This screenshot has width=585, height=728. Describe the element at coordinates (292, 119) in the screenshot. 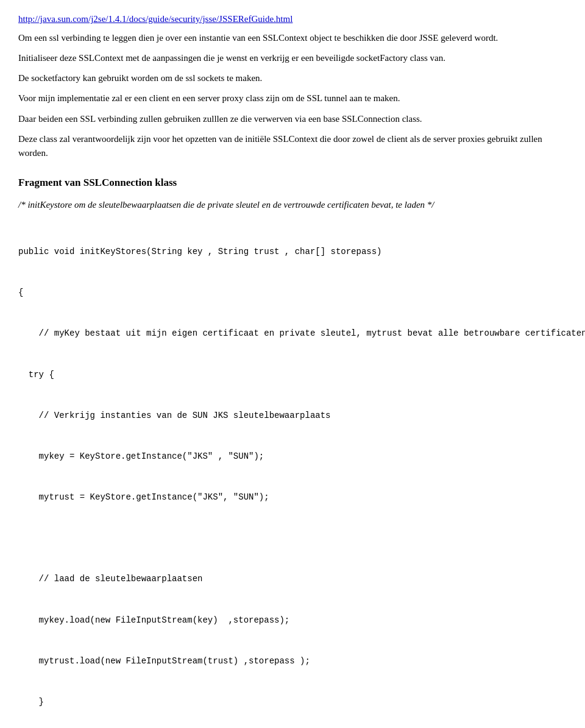

I see `paragraph-5: Daar beiden een SSL verbinding zullen ge…` at that location.